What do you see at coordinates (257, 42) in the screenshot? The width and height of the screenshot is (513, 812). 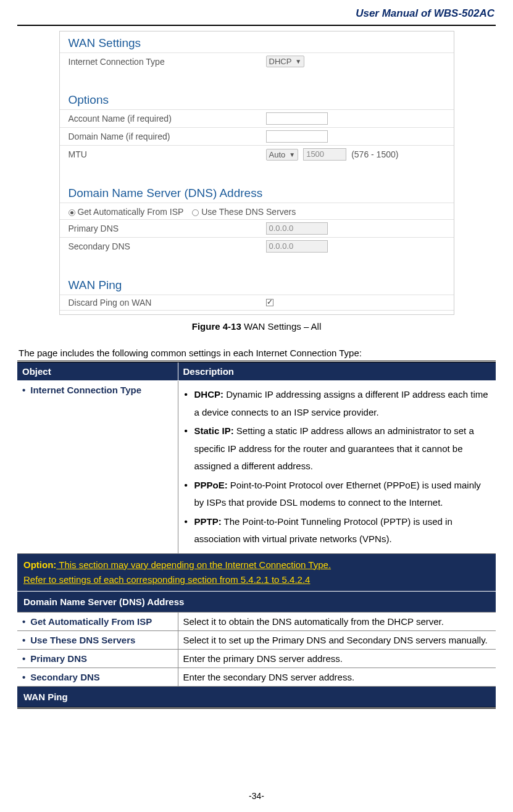 I see `wan-settings-heading: WAN Settings` at bounding box center [257, 42].